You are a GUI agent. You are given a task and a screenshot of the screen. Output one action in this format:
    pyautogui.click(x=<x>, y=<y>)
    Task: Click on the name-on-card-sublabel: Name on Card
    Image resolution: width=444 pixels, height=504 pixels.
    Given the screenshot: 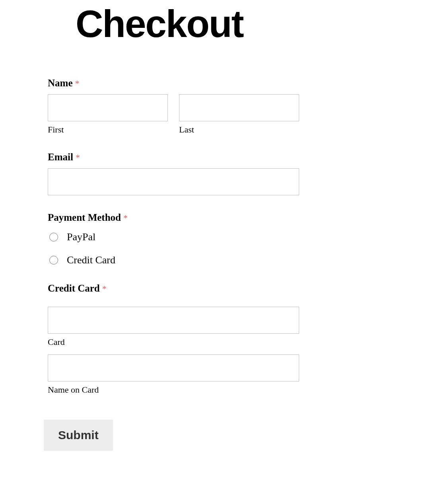 What is the action you would take?
    pyautogui.click(x=173, y=390)
    